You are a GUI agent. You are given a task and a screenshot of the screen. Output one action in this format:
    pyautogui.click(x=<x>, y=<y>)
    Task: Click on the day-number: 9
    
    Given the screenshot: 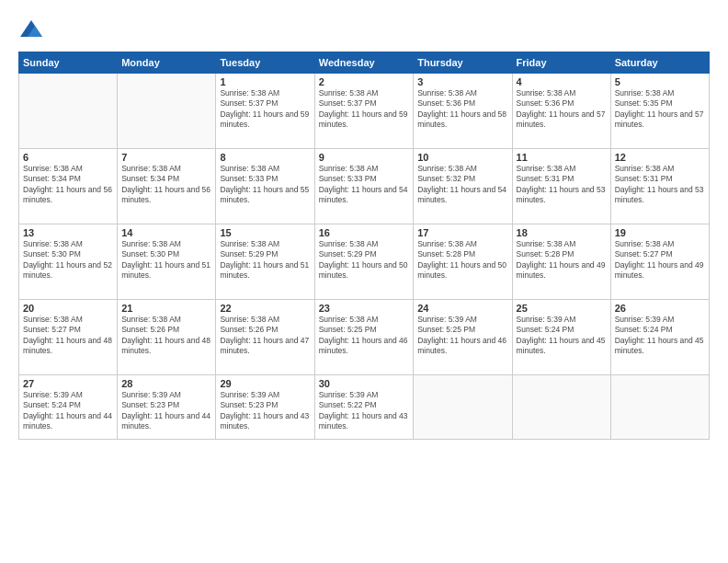 What is the action you would take?
    pyautogui.click(x=364, y=157)
    